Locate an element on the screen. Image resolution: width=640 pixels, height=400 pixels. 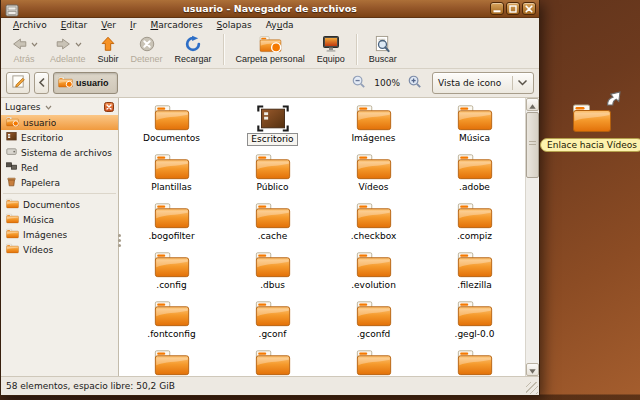
file-item-fontconfig: .fontconfig is located at coordinates (172, 322).